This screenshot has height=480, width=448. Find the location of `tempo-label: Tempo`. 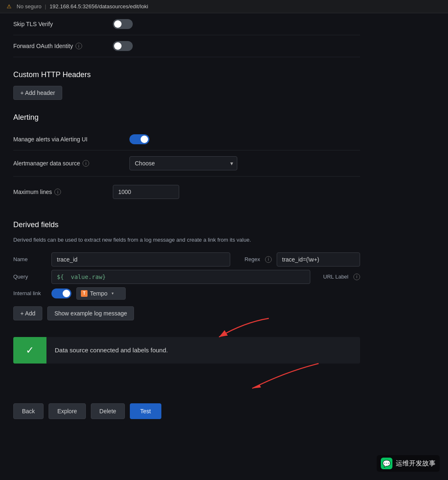

tempo-label: Tempo is located at coordinates (99, 293).